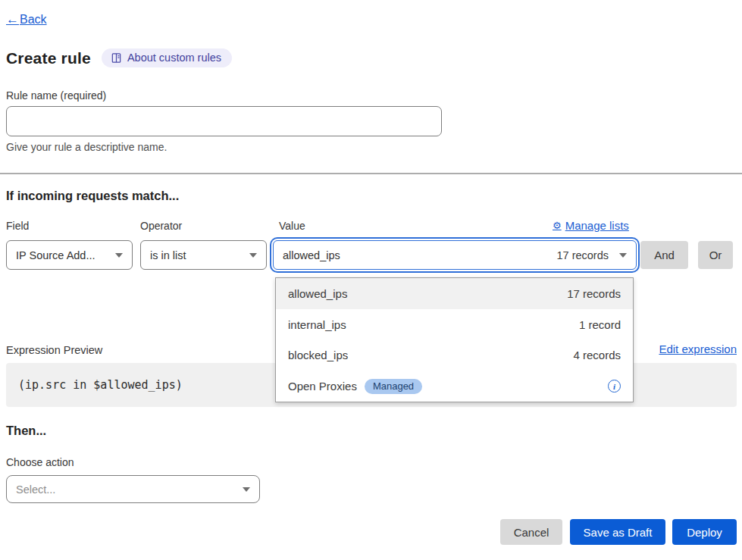  I want to click on about-custom-rules-badge: About custom rules, so click(167, 58).